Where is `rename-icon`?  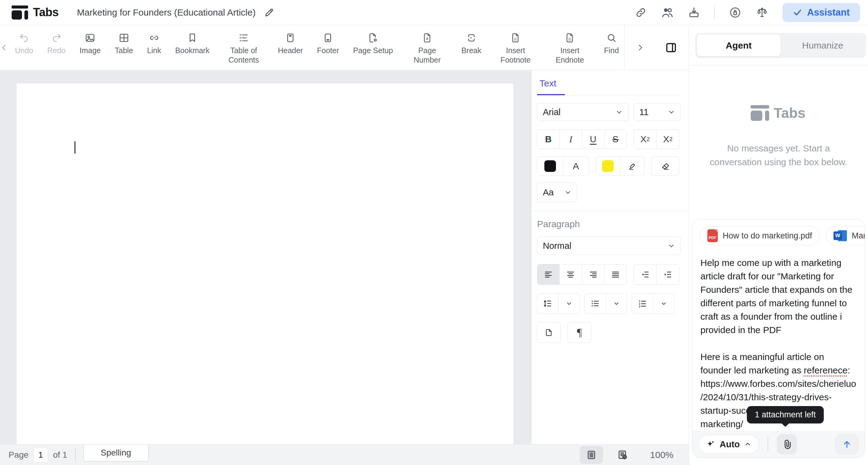 rename-icon is located at coordinates (269, 12).